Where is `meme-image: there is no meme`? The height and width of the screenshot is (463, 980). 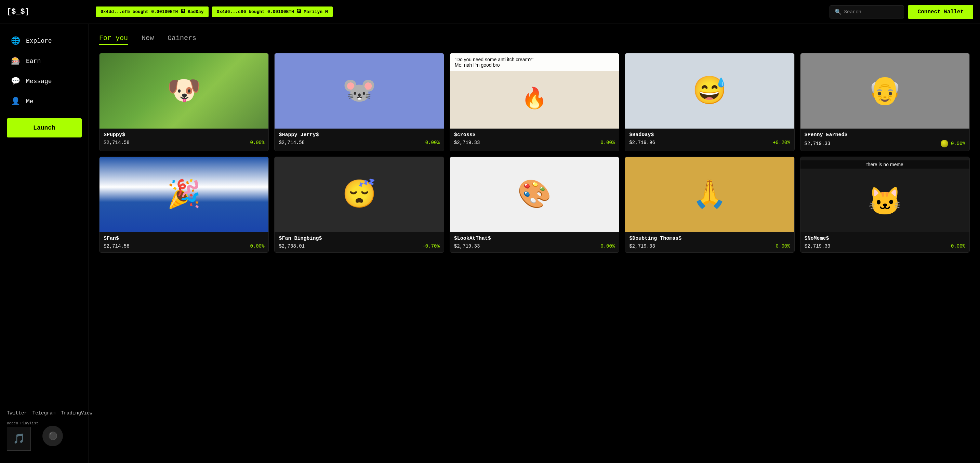
meme-image: there is no meme is located at coordinates (885, 195).